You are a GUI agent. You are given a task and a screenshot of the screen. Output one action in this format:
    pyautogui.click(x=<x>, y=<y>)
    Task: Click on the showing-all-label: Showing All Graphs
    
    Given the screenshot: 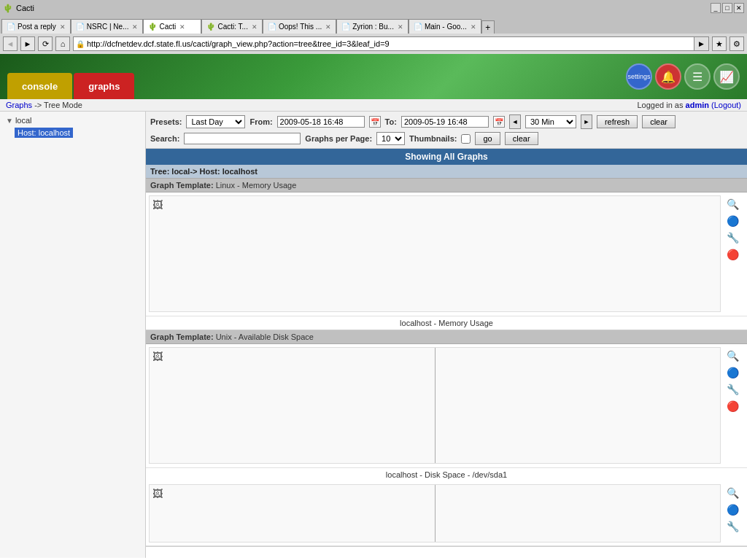 What is the action you would take?
    pyautogui.click(x=446, y=157)
    